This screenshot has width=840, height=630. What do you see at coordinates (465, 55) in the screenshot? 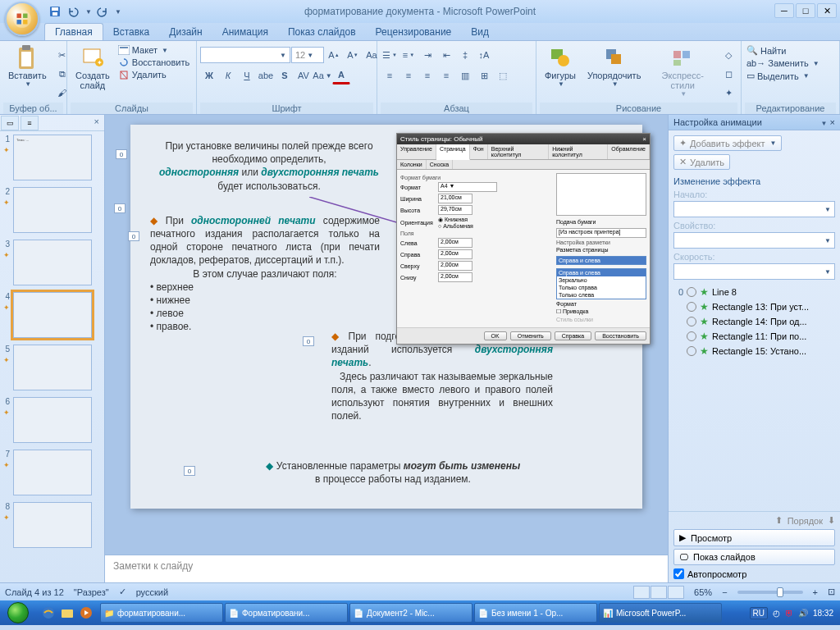
I see `line-spacing-icon: ‡` at bounding box center [465, 55].